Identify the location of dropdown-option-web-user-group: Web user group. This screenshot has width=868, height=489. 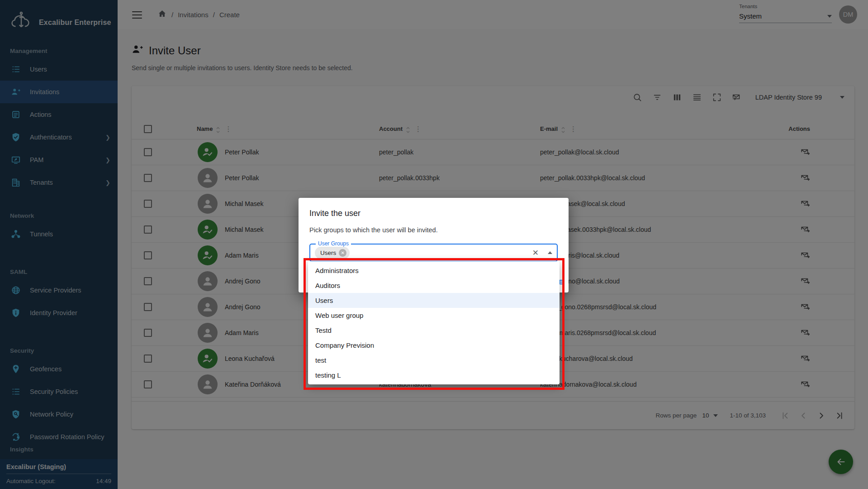
(434, 315).